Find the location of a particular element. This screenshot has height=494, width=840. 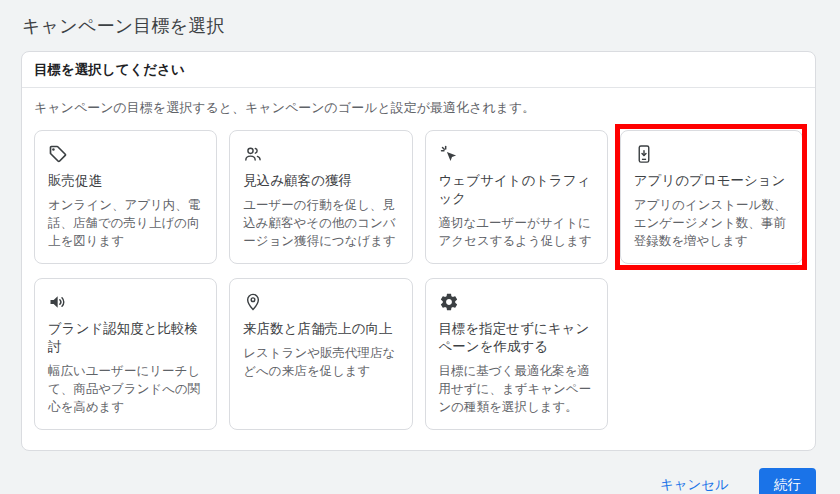

continue-button: 続行 is located at coordinates (788, 481).